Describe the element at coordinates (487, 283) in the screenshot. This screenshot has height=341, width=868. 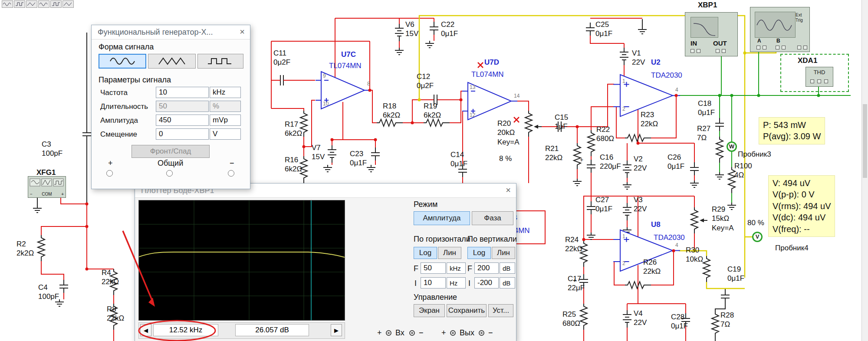
I see `vertical-i-input: -200` at that location.